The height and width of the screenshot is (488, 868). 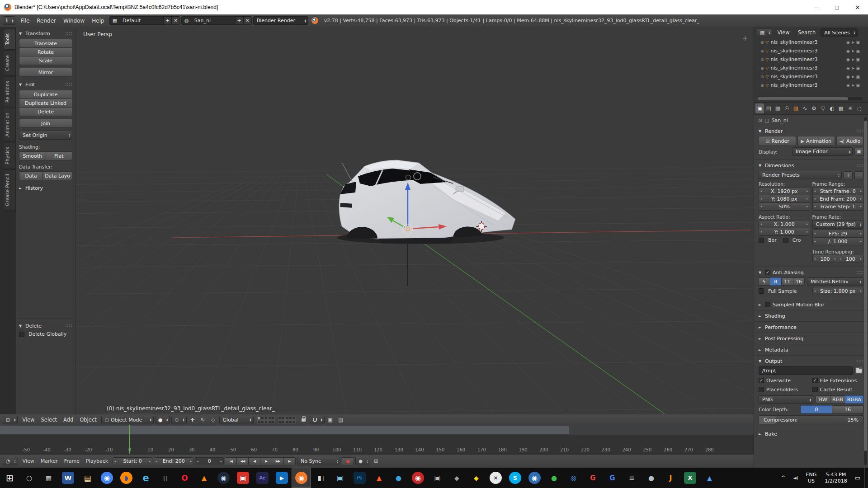 I want to click on preset-remove-icon: −, so click(x=859, y=175).